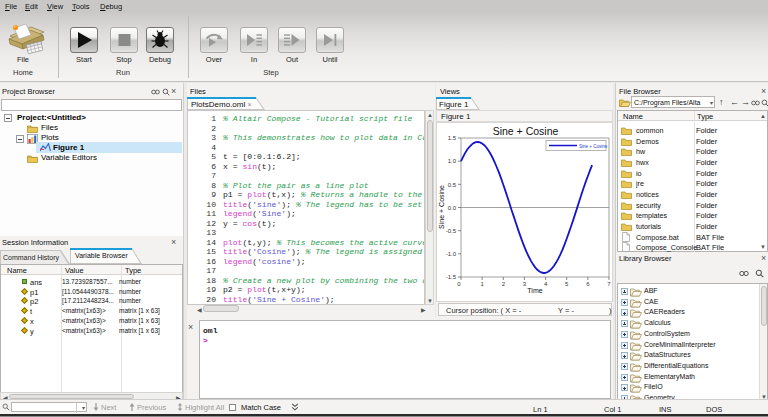 Image resolution: width=768 pixels, height=417 pixels. What do you see at coordinates (504, 284) in the screenshot?
I see `svg-text: 2` at bounding box center [504, 284].